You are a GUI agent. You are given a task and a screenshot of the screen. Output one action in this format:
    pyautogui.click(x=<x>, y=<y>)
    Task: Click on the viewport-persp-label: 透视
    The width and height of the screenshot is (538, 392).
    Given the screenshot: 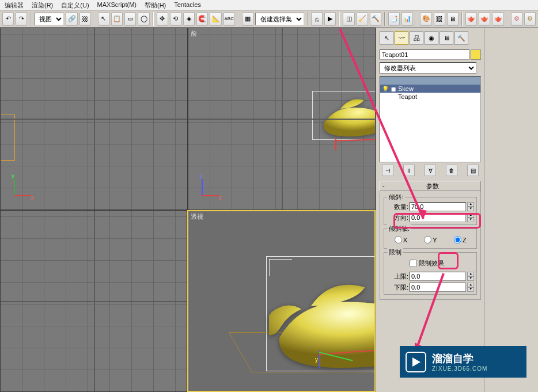 What is the action you would take?
    pyautogui.click(x=197, y=216)
    